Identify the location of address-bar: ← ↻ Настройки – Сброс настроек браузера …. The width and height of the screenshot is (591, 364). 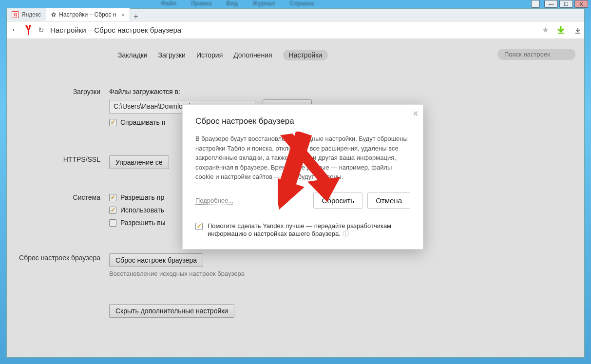
(295, 30).